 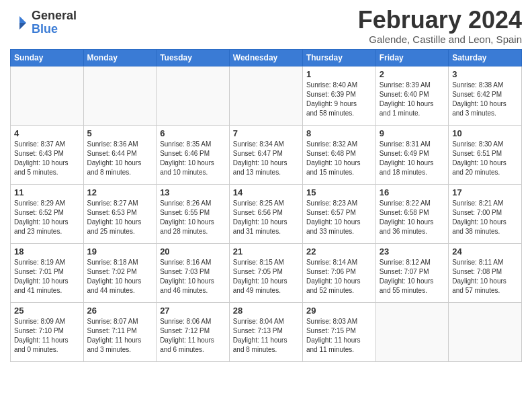 I want to click on day-info: Sunrise: 8:21 AM Sunset: 7:00 PM Dayligh…, so click(x=485, y=218).